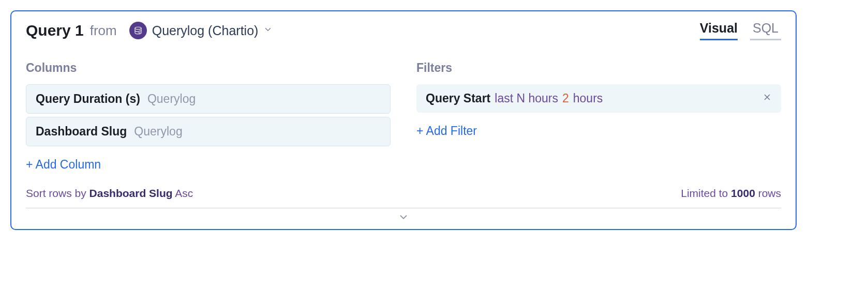 The height and width of the screenshot is (305, 868). Describe the element at coordinates (88, 99) in the screenshot. I see `column-name: Query Duration (s)` at that location.